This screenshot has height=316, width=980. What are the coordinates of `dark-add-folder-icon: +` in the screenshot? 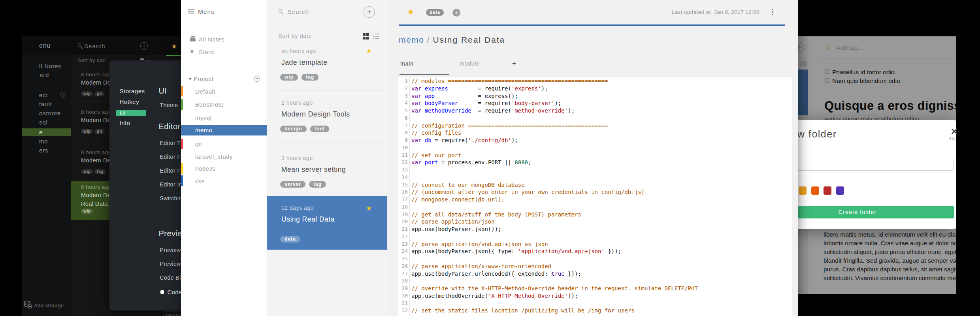 It's located at (63, 95).